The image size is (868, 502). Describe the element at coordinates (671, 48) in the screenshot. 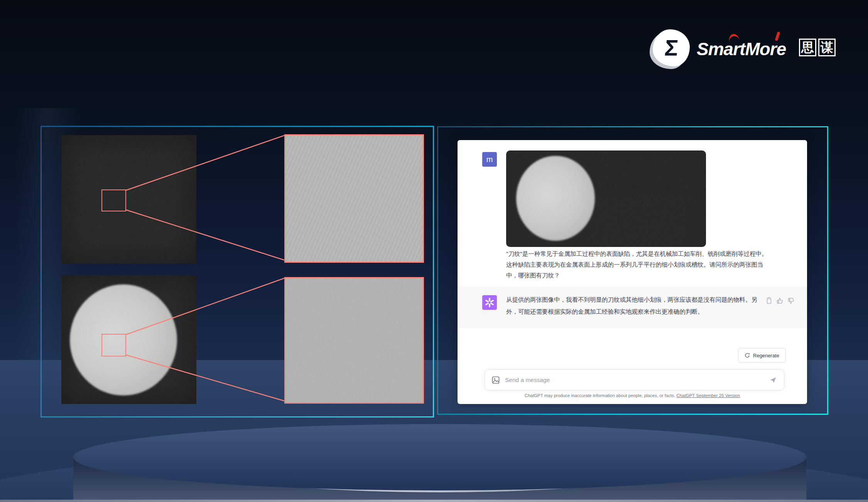

I see `sigma-logo-icon: Σ` at that location.